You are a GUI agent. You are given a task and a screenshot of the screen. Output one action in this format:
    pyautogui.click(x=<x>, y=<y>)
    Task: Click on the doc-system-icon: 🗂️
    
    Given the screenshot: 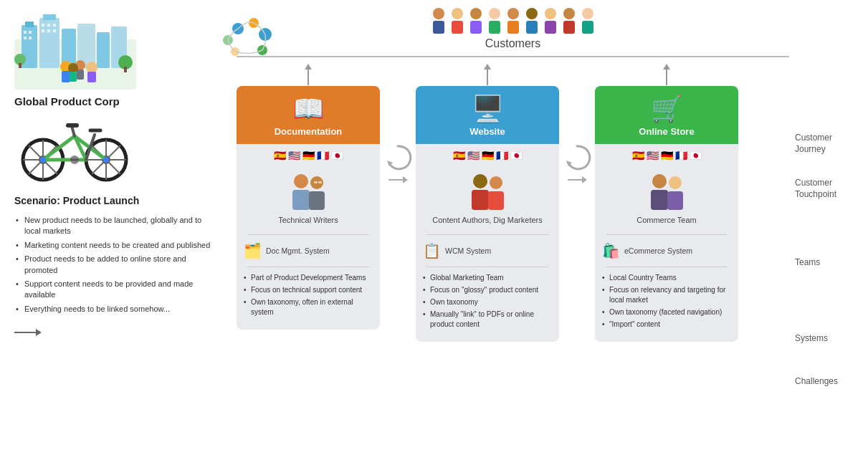 What is the action you would take?
    pyautogui.click(x=252, y=251)
    